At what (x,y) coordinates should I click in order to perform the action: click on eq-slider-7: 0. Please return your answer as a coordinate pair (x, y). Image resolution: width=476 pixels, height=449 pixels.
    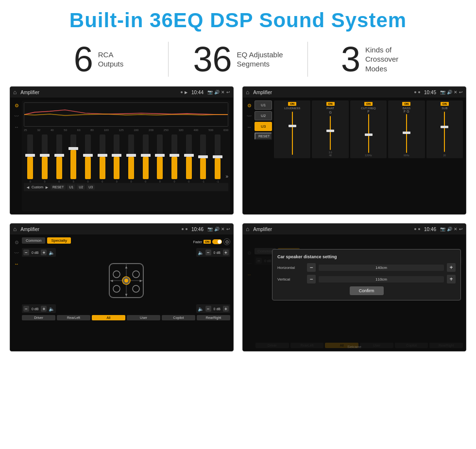
    Looking at the image, I should click on (117, 159).